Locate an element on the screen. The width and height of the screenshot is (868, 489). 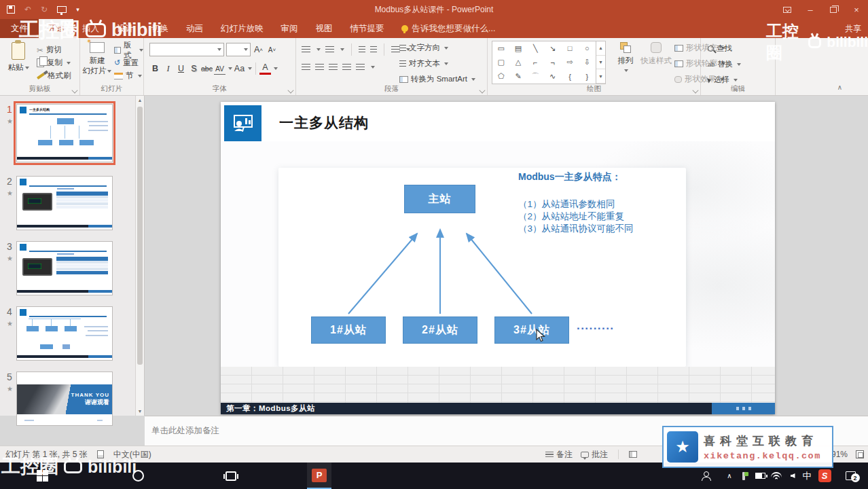
decrease-indent-button is located at coordinates (362, 50).